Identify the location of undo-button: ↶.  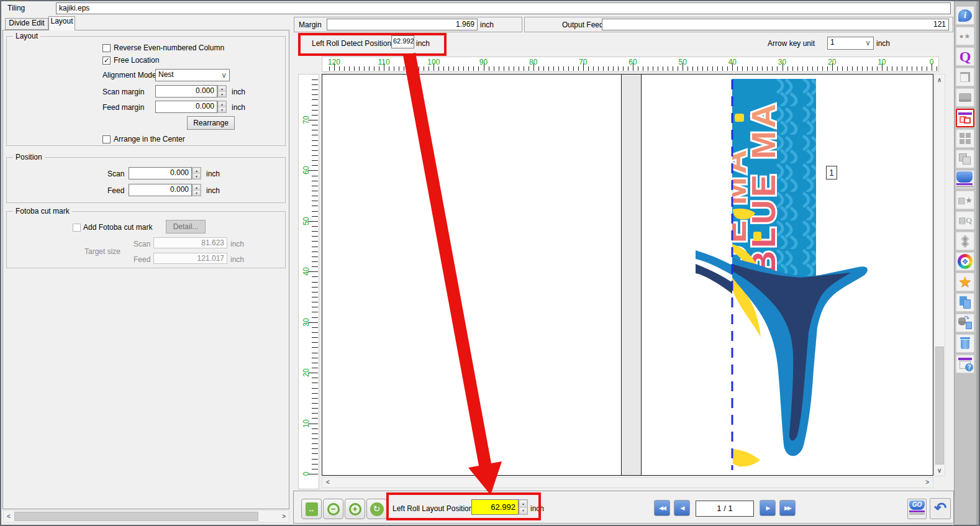
(940, 509).